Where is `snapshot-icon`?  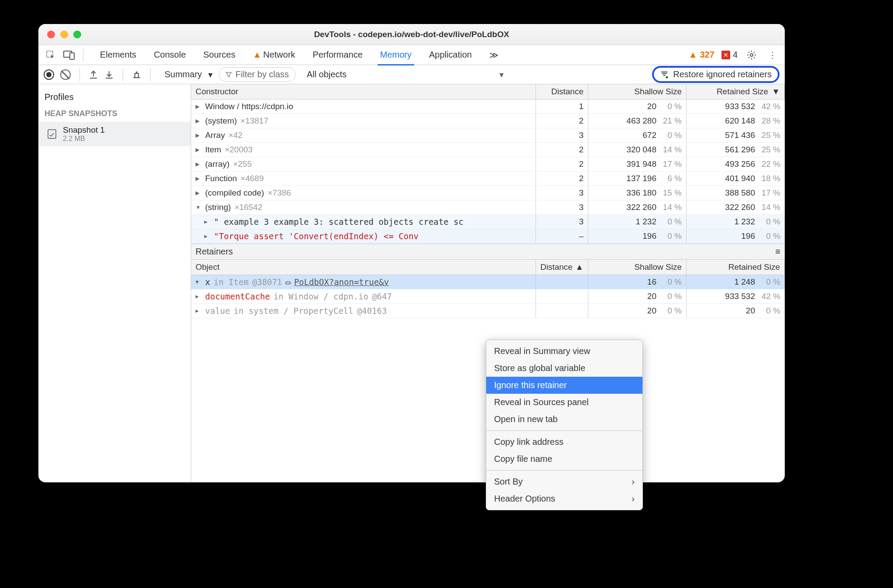
snapshot-icon is located at coordinates (52, 134).